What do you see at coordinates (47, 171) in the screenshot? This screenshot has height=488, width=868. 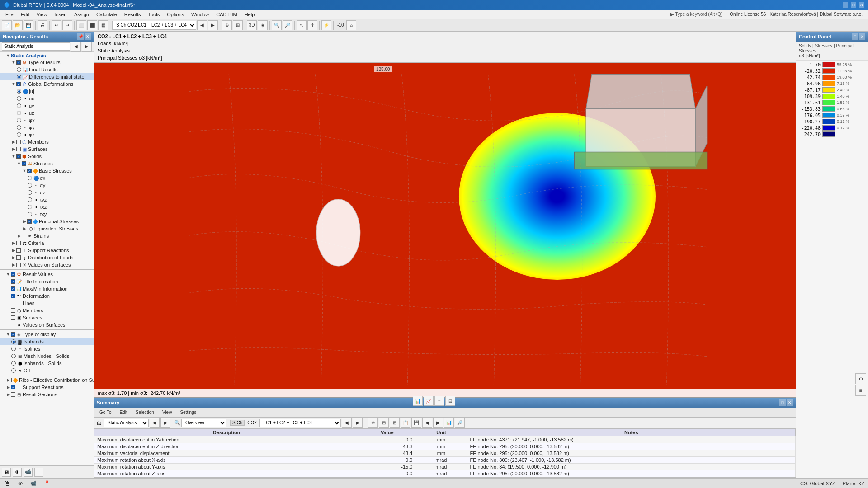 I see `tree-basic-stresses: ▼ 🔶 Basic Stresses` at bounding box center [47, 171].